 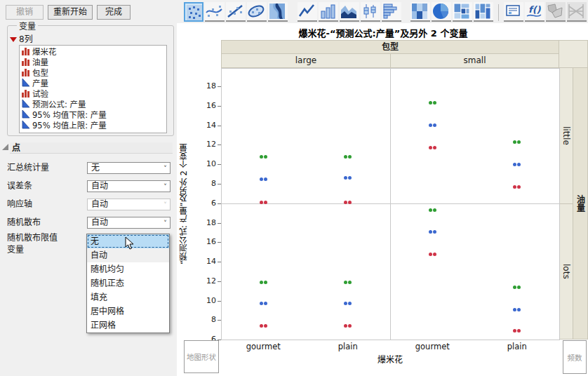 What do you see at coordinates (184, 203) in the screenshot?
I see `y-axis-title: “预测公式: 产量”及另外 2 个变量` at bounding box center [184, 203].